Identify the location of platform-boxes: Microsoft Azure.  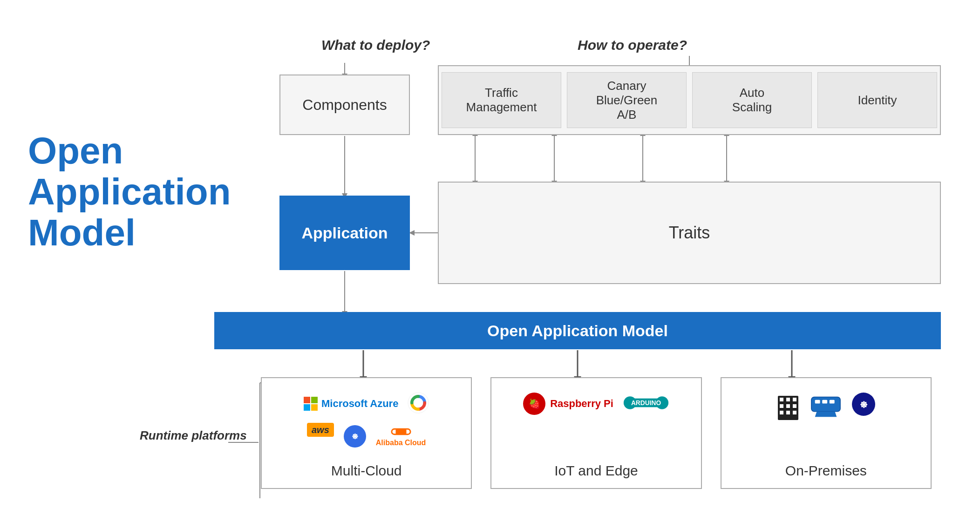
(596, 433).